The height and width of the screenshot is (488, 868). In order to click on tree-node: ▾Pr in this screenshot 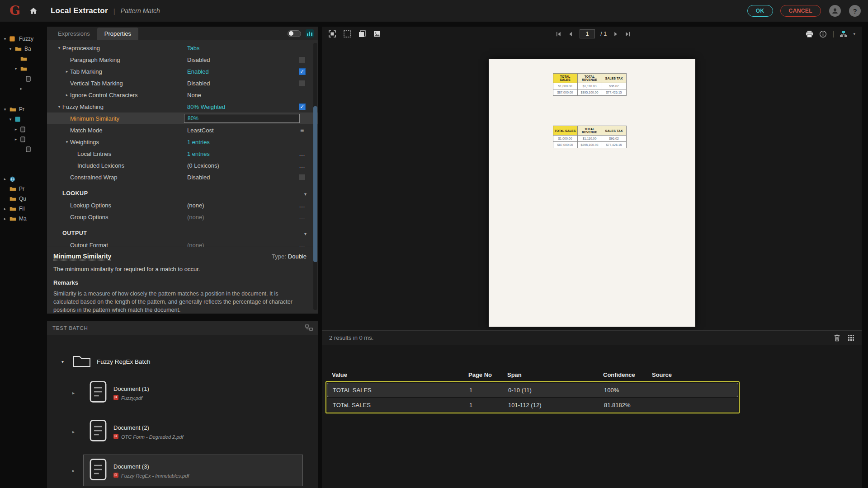, I will do `click(24, 109)`.